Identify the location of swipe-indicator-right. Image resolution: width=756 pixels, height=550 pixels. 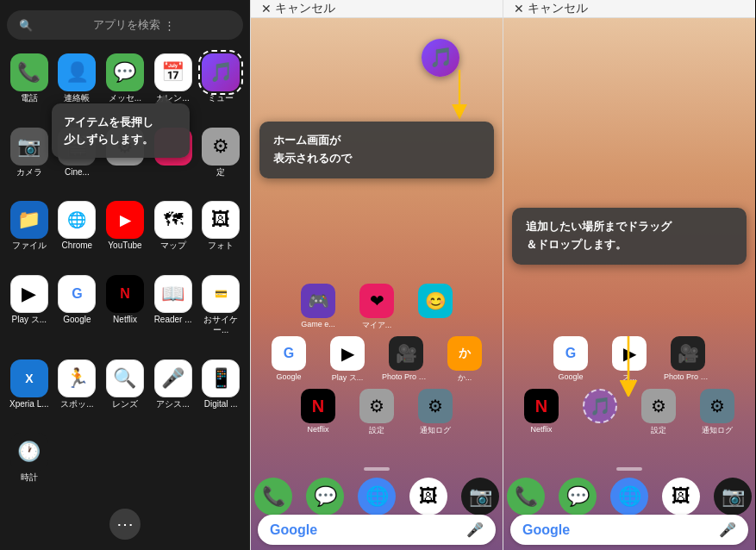
(629, 469).